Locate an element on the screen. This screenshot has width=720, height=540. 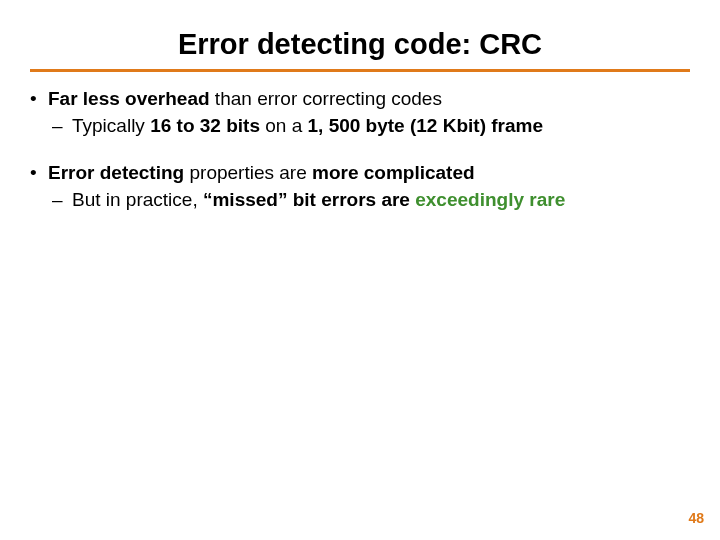
bullet-2-sub-1-c: exceedingly rare is located at coordinates (490, 200).